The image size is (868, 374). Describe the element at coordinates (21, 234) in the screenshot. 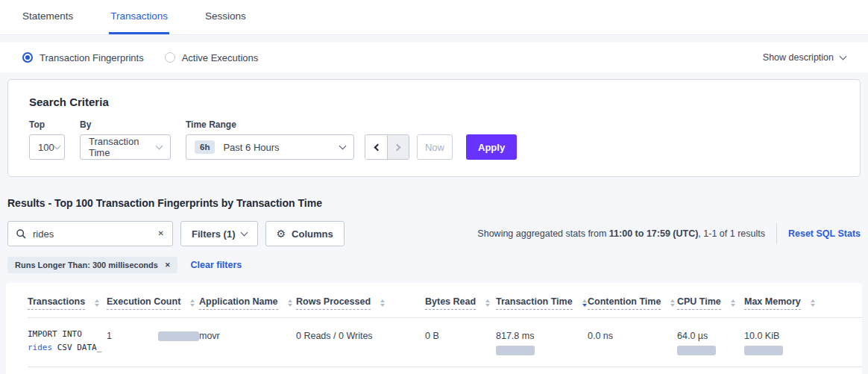

I see `search-icon` at that location.